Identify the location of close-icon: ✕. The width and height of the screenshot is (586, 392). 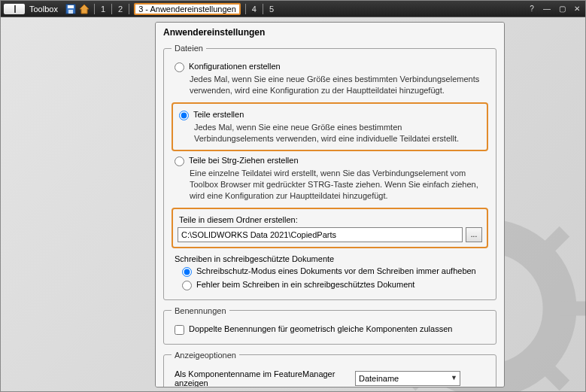
(577, 9).